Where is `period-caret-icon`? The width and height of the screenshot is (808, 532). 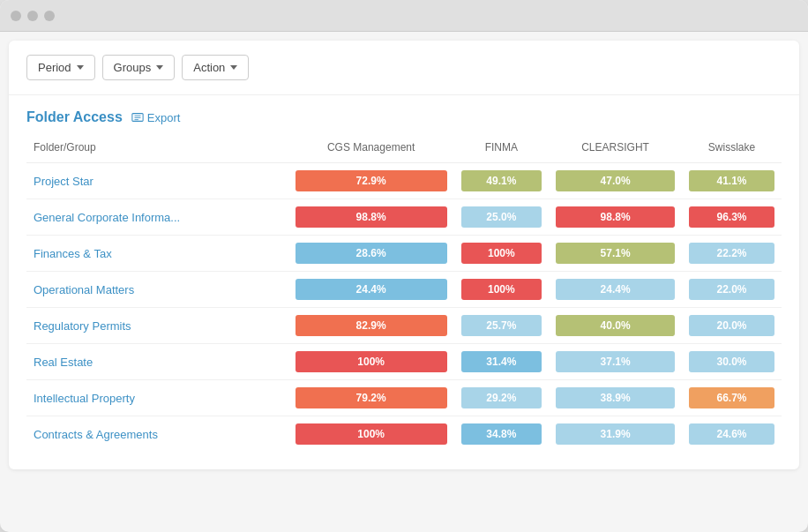
period-caret-icon is located at coordinates (80, 67).